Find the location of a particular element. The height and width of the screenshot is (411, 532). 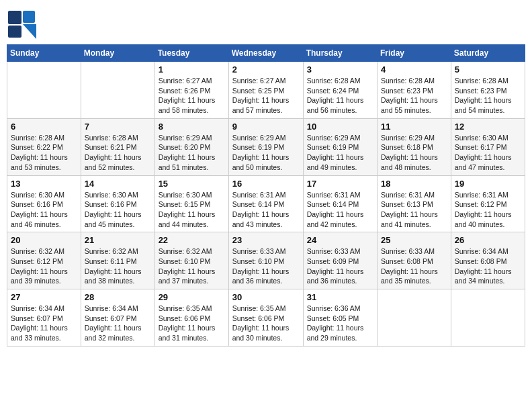

calendar-day-13: 13Sunrise: 6:30 AMSunset: 6:16 PMDayligh… is located at coordinates (44, 204).